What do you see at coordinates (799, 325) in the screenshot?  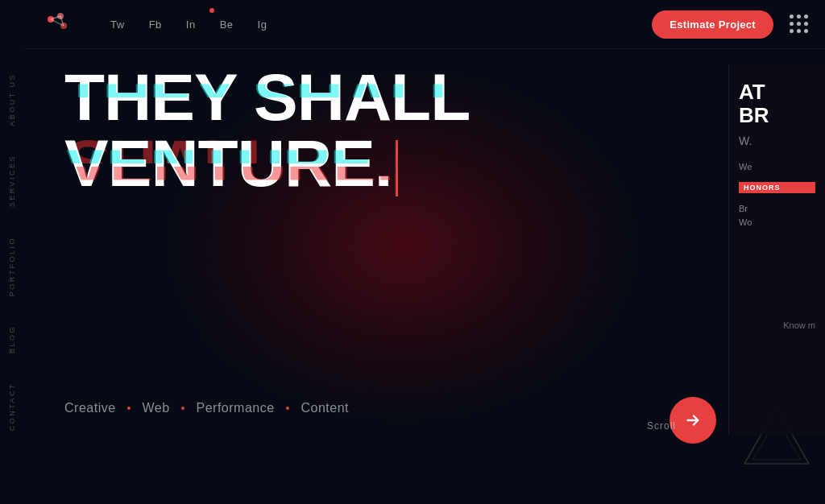 I see `know-more-text: Know m` at bounding box center [799, 325].